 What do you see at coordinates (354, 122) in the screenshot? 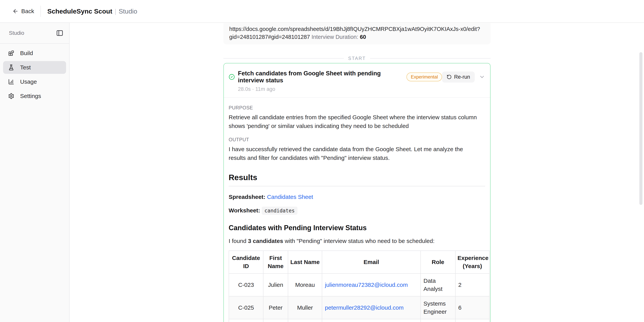
I see `purpose-text: Retrieve all candidate entries from the …` at bounding box center [354, 122].